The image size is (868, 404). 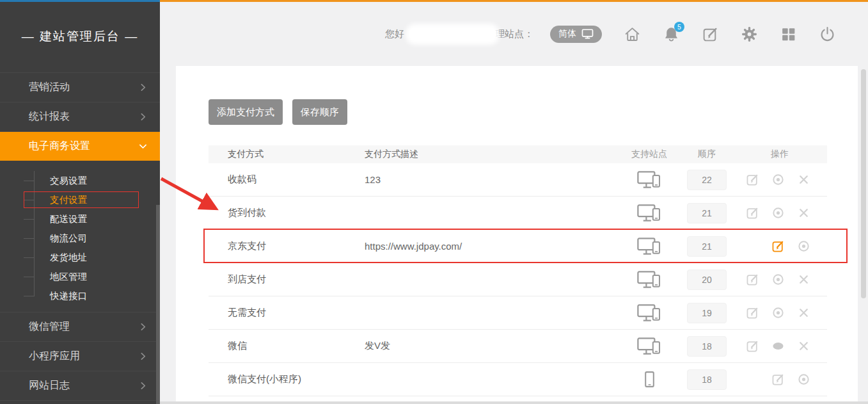 I want to click on sidebar-subitem-label: 快递接口, so click(x=68, y=296).